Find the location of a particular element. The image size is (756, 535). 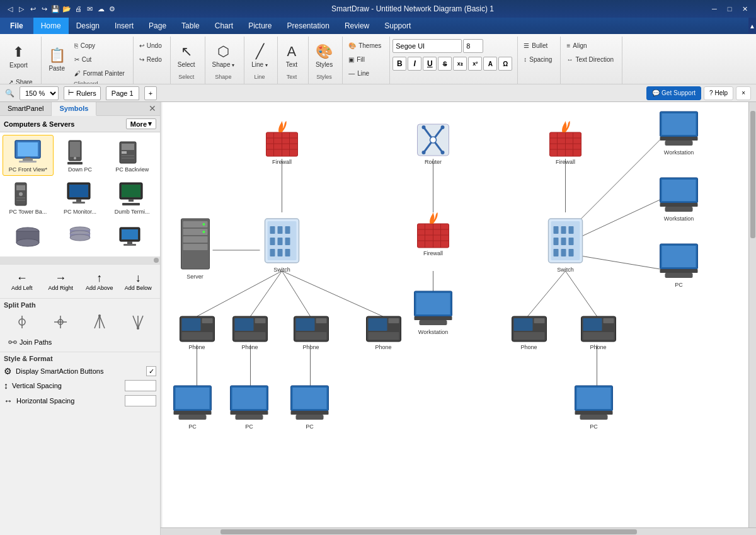

add-left-button: ← Add Left is located at coordinates (22, 281).